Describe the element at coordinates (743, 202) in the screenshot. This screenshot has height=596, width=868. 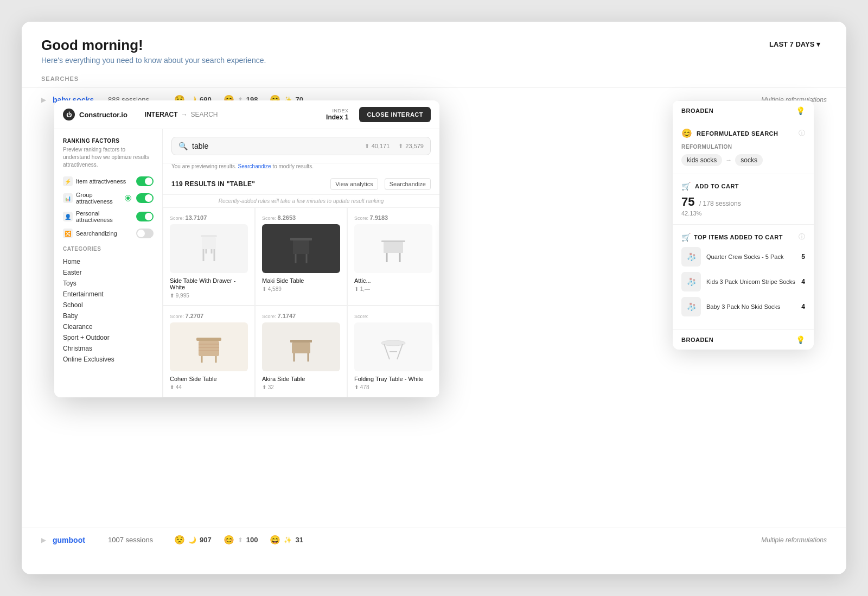
I see `atc-main-row: 75 / 178 sessions` at that location.